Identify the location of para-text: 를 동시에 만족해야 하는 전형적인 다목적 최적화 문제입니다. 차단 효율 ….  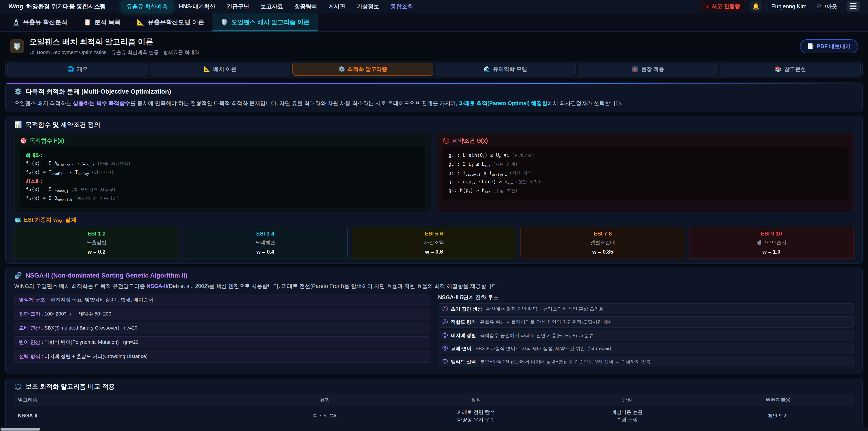
(294, 103).